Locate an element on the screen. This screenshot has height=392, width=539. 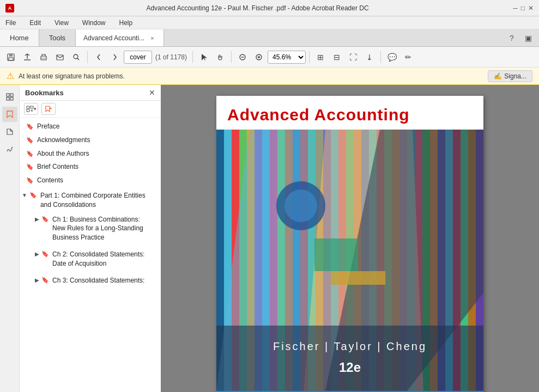
extract-btn: ⤓ is located at coordinates (370, 57).